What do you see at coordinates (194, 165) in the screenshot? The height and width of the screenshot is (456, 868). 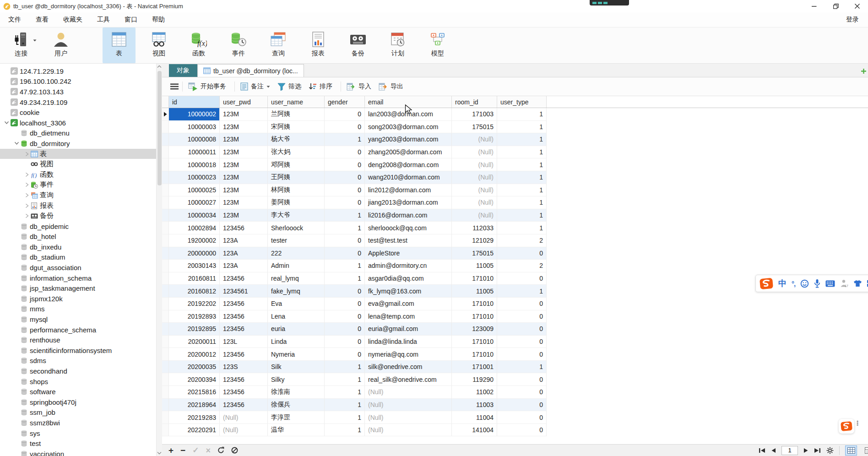 I see `cell-id: 10000018` at bounding box center [194, 165].